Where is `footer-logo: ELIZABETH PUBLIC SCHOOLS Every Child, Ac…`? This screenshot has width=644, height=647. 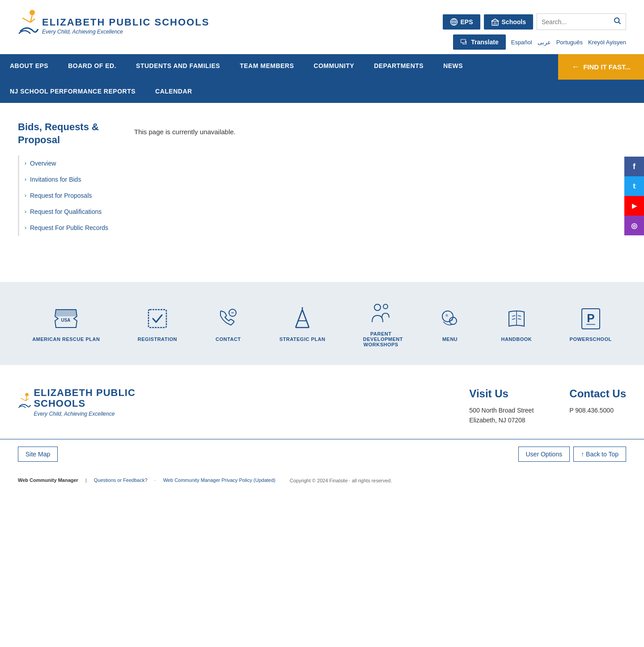
footer-logo: ELIZABETH PUBLIC SCHOOLS Every Child, Ac… is located at coordinates (80, 402).